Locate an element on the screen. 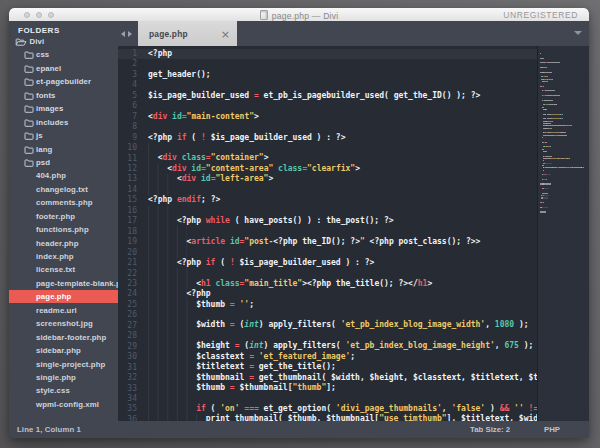  sidebar-item-single-project-php: single-project.php is located at coordinates (64, 364).